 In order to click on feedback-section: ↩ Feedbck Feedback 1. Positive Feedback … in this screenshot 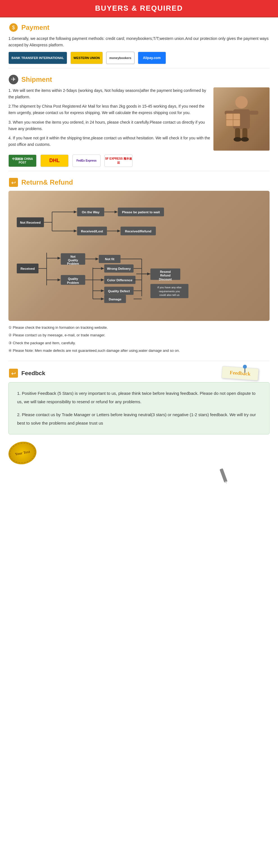, I will do `click(139, 426)`.